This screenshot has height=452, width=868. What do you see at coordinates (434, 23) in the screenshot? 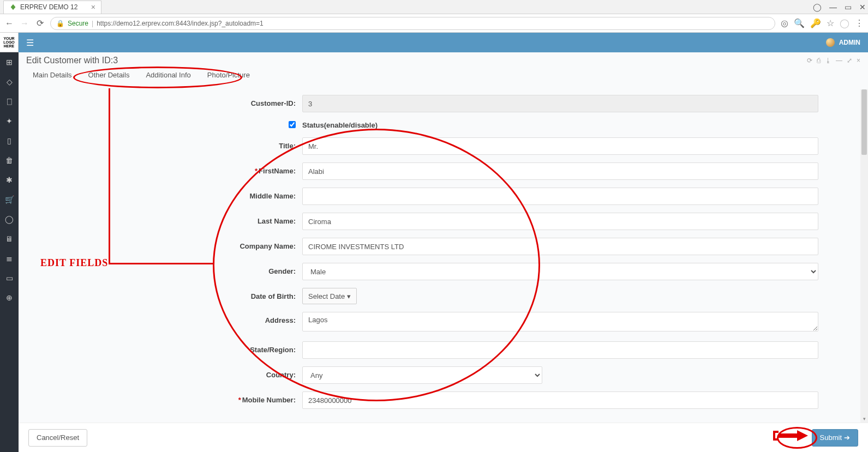
I see `browser-toolbar: ← → ⟳ 🔒 Secure | https://demo12.erprev.c…` at bounding box center [434, 23].